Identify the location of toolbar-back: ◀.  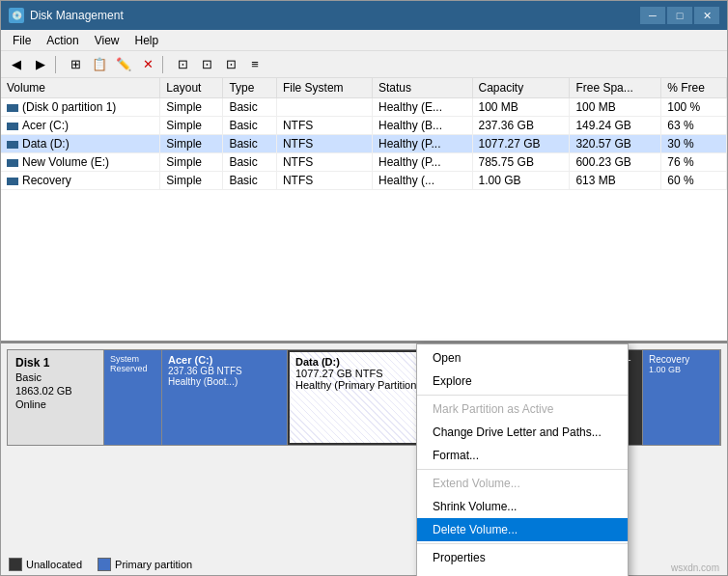
(16, 65).